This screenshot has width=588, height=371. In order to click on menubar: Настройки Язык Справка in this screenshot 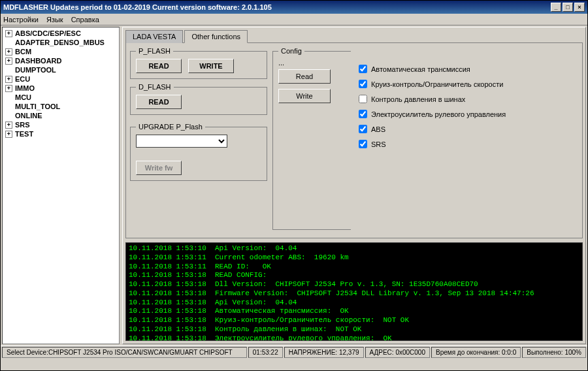, I will do `click(294, 20)`.